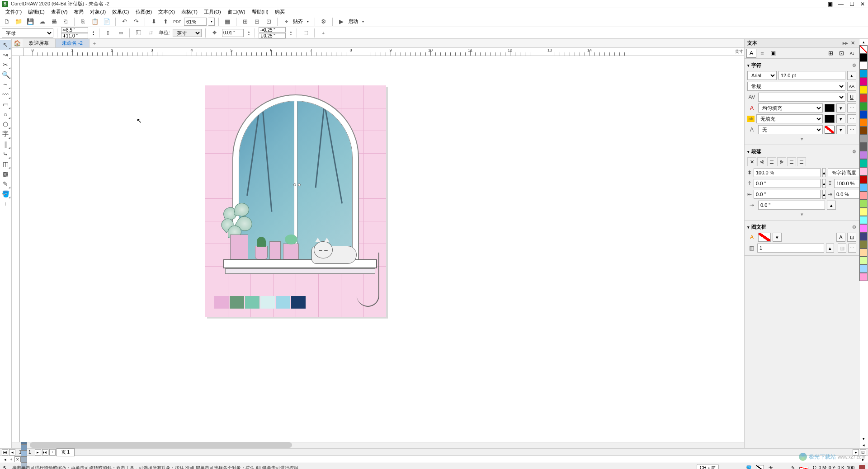  What do you see at coordinates (108, 33) in the screenshot?
I see `portrait-button: ▯` at bounding box center [108, 33].